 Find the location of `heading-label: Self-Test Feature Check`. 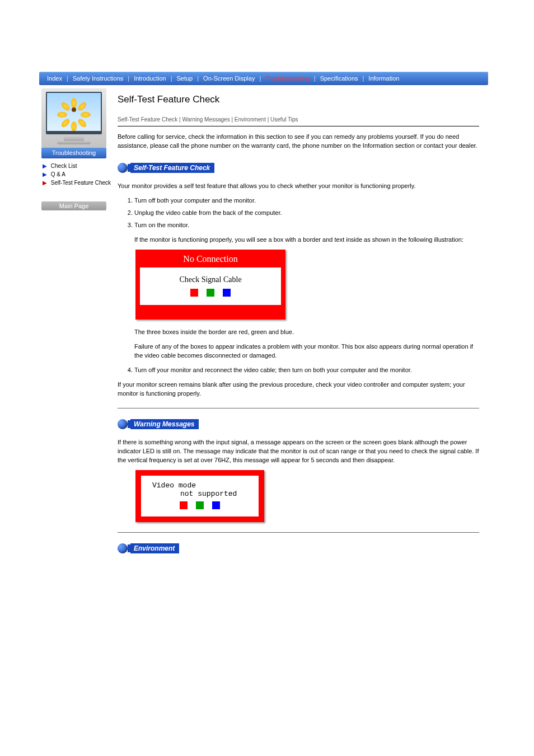

heading-label: Self-Test Feature Check is located at coordinates (172, 168).